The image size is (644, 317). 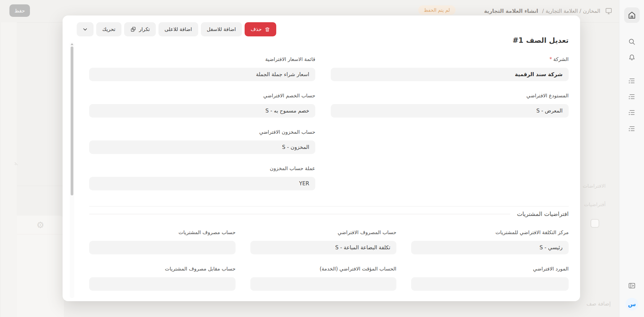 What do you see at coordinates (450, 105) in the screenshot?
I see `field-default-warehouse: المستودع الافتراضي المعرض - S` at bounding box center [450, 105].